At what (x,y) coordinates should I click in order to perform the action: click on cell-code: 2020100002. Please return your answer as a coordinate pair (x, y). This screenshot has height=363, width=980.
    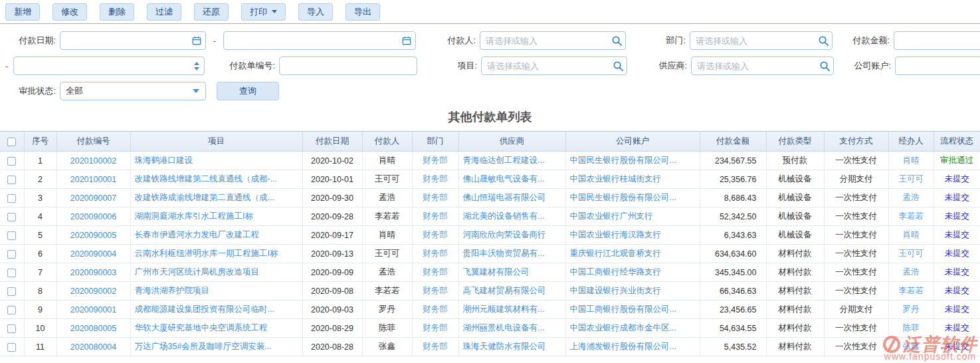
    Looking at the image, I should click on (93, 161).